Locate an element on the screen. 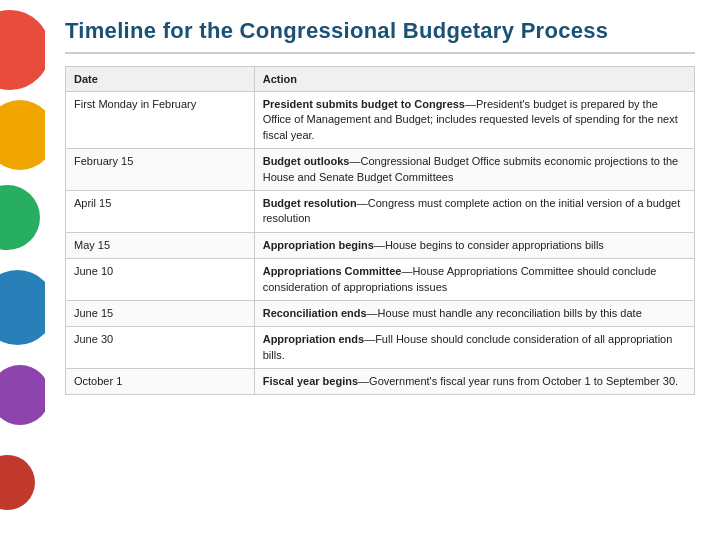 The width and height of the screenshot is (720, 540). table-cell-action: Appropriation ends—Full House should con… is located at coordinates (474, 348).